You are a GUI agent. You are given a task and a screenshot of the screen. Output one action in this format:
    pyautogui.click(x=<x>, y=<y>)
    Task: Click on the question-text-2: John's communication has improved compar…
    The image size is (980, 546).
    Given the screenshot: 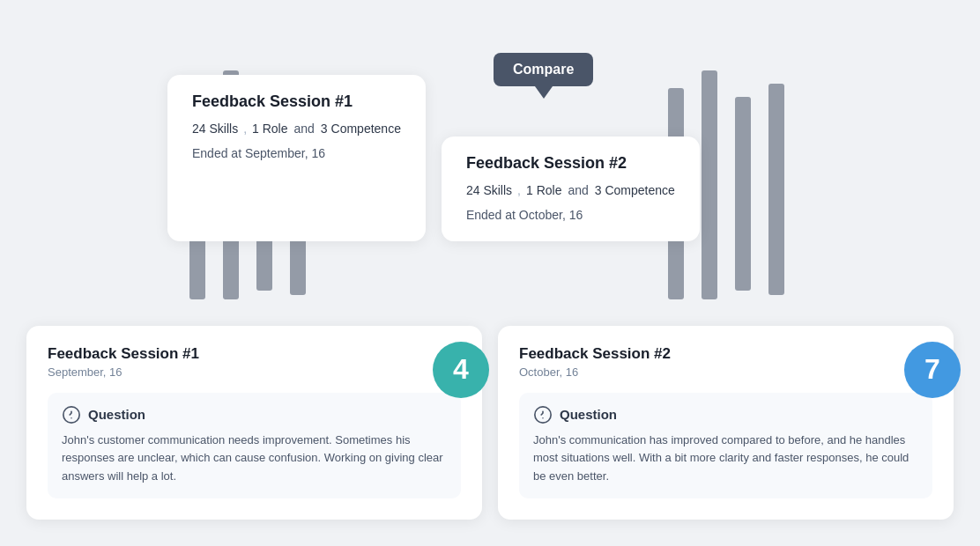 What is the action you would take?
    pyautogui.click(x=726, y=459)
    